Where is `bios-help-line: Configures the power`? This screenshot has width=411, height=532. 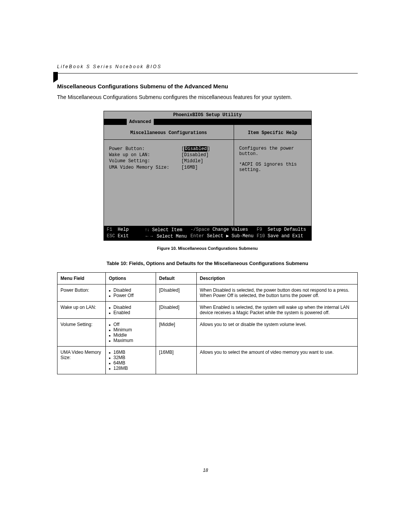
bios-help-line: Configures the power is located at coordinates (272, 149).